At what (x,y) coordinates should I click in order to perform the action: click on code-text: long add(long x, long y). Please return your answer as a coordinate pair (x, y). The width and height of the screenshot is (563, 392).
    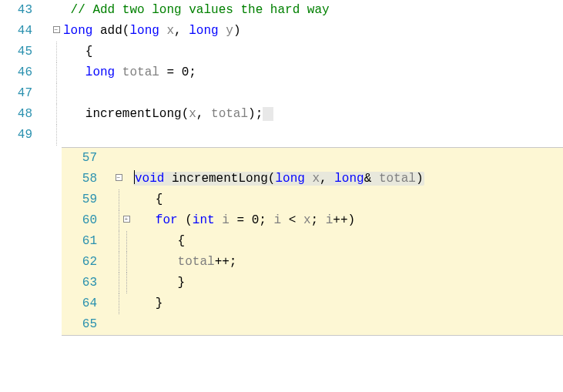
    Looking at the image, I should click on (150, 31).